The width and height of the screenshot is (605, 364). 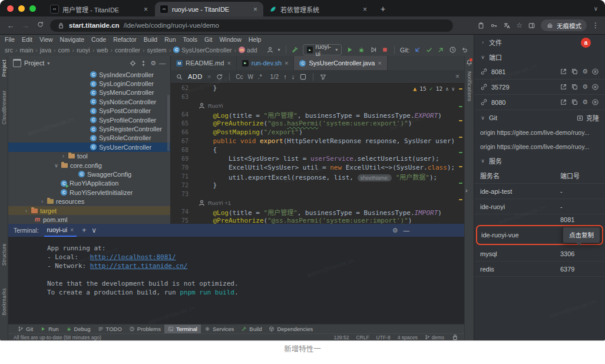 I want to click on terminal-settings-gear-icon: ⚙, so click(x=395, y=231).